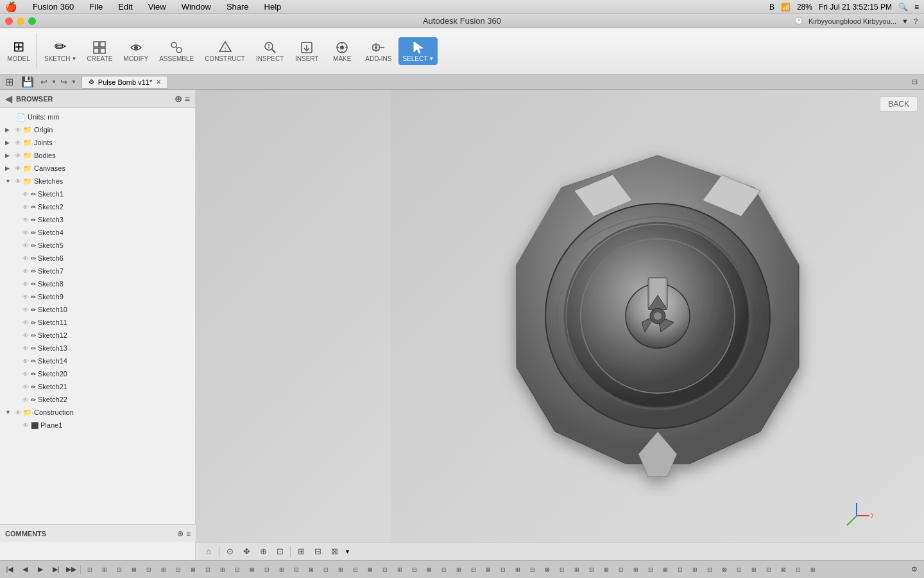 The height and width of the screenshot is (578, 924). What do you see at coordinates (547, 570) in the screenshot?
I see `timeline-item-32: ⊠` at bounding box center [547, 570].